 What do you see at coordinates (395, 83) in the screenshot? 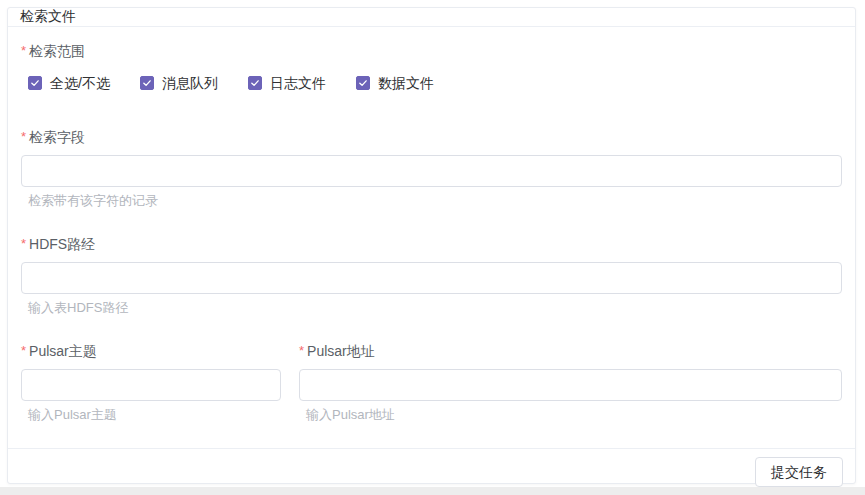
I see `checkbox-data-file: 数据文件` at bounding box center [395, 83].